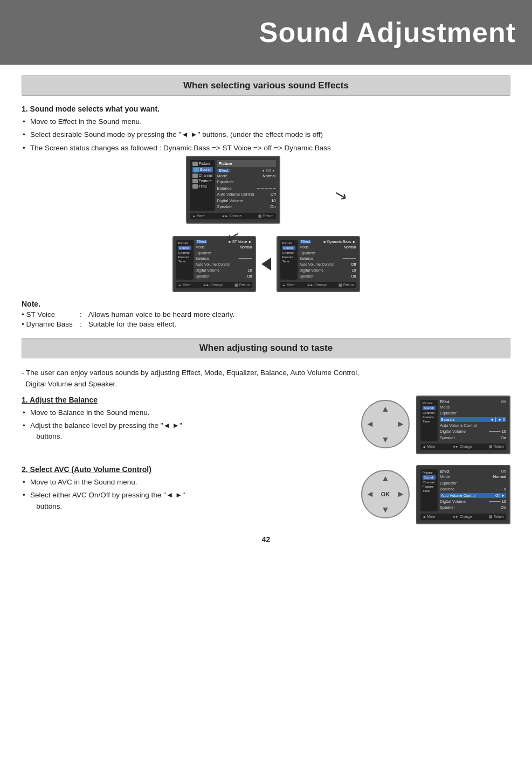 The height and width of the screenshot is (776, 532). I want to click on tv-screen-st-voice: Picture Sound Channel Feature Time Effec…, so click(215, 264).